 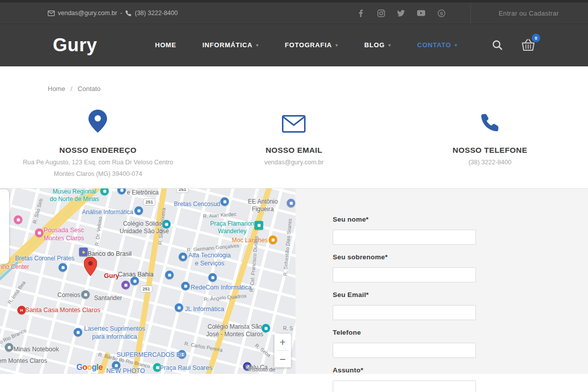 I want to click on contact-card-text: (38) 3222-8400, so click(x=490, y=163).